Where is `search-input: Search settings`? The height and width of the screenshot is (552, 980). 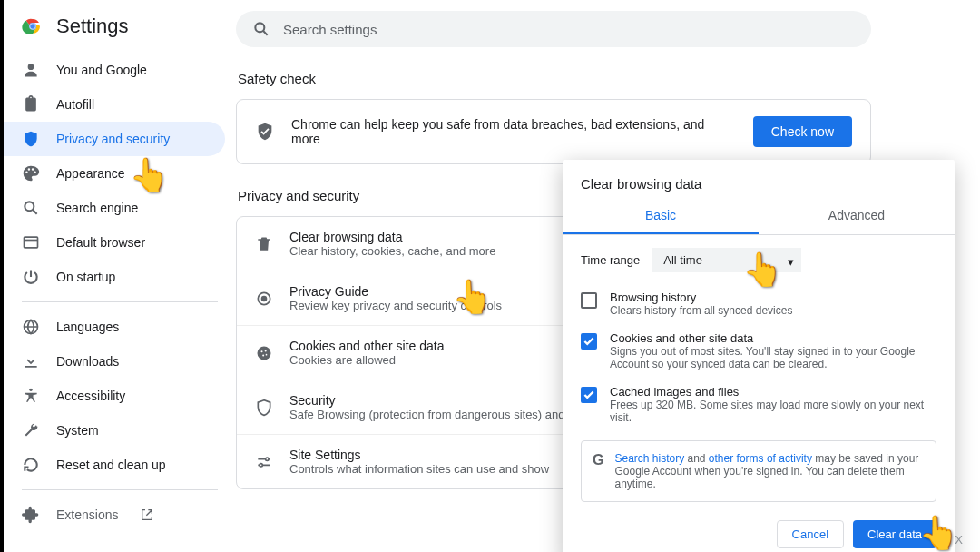
search-input: Search settings is located at coordinates (554, 29).